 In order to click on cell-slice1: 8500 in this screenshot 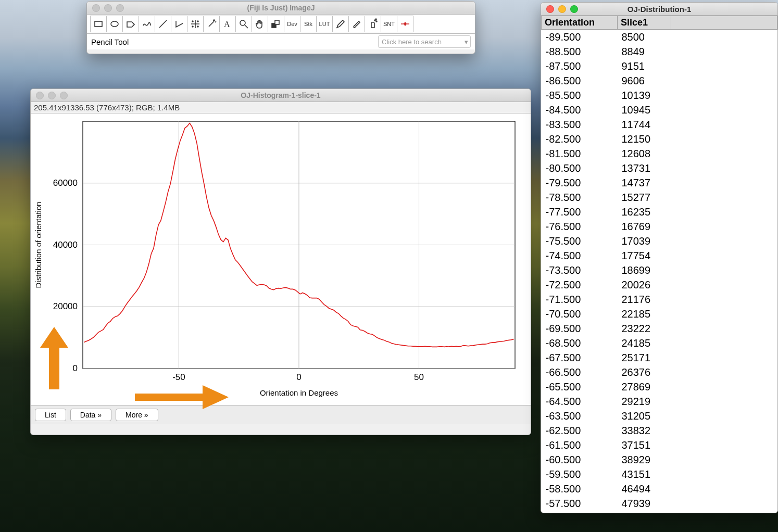, I will do `click(645, 37)`.